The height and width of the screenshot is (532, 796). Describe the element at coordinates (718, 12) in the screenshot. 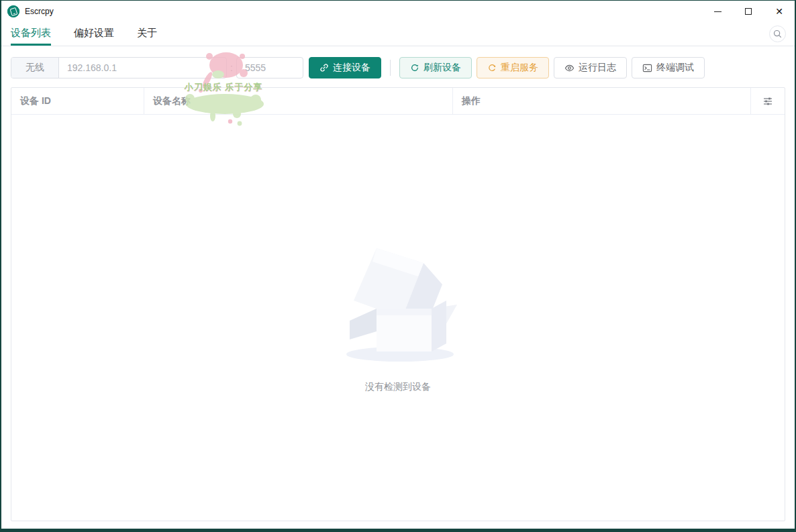

I see `minimize-icon` at that location.